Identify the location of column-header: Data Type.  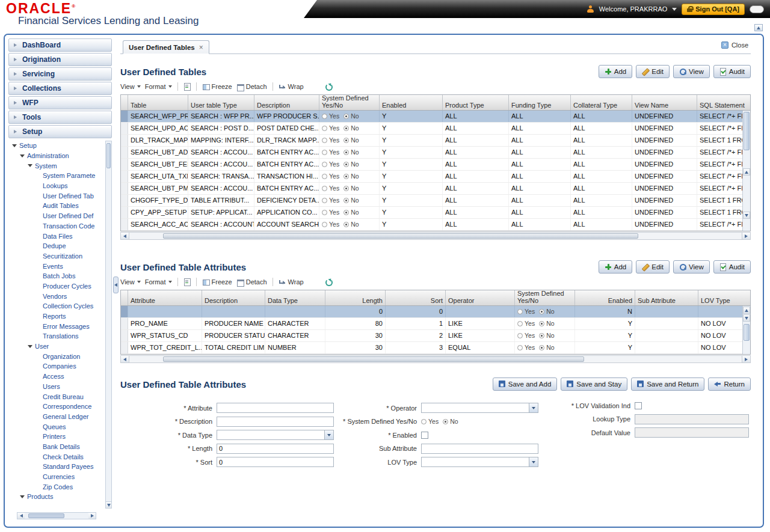
(295, 298).